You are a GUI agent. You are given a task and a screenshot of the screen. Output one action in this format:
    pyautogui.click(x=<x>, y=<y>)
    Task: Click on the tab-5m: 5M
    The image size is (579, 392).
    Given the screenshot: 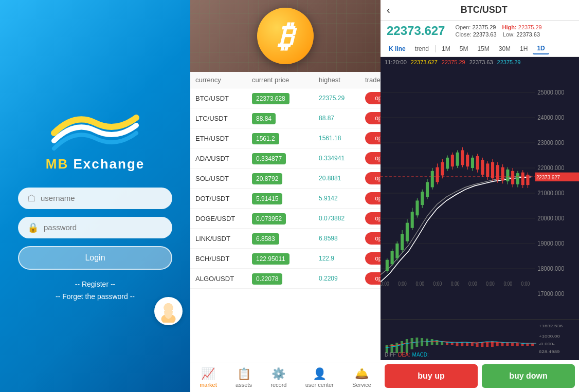 What is the action you would take?
    pyautogui.click(x=464, y=49)
    